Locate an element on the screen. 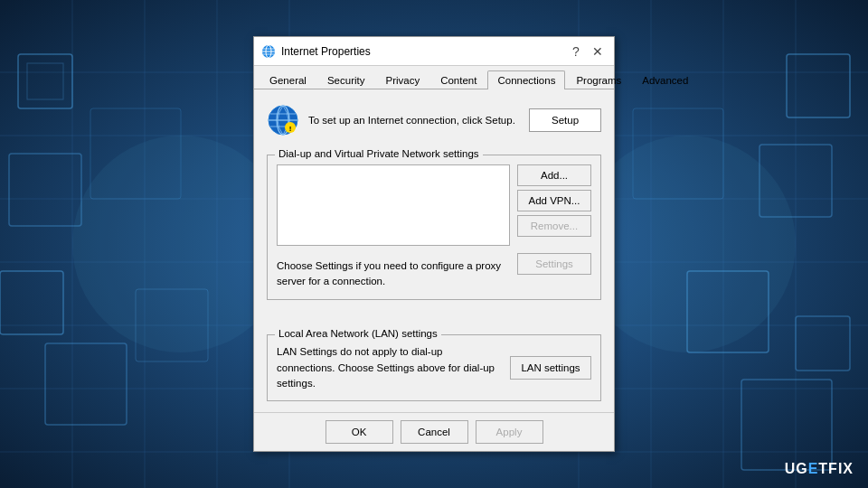 The image size is (868, 488). watermark-accent: E is located at coordinates (814, 468).